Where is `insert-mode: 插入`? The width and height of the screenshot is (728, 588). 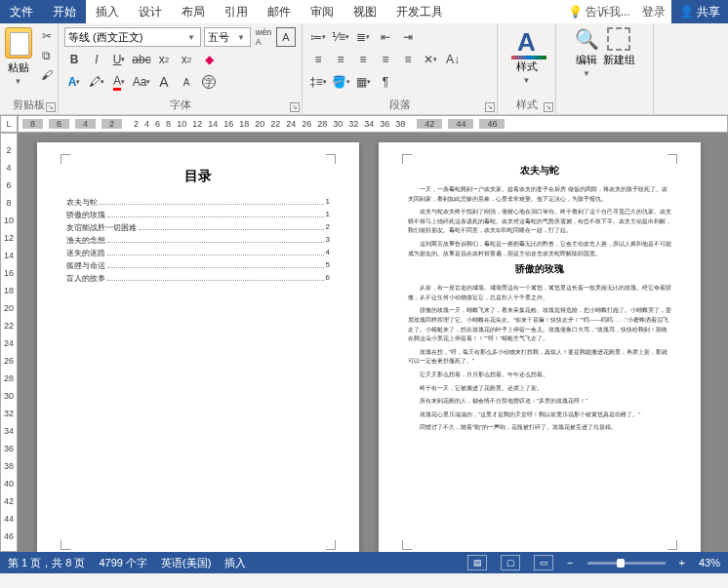
insert-mode: 插入 is located at coordinates (235, 564).